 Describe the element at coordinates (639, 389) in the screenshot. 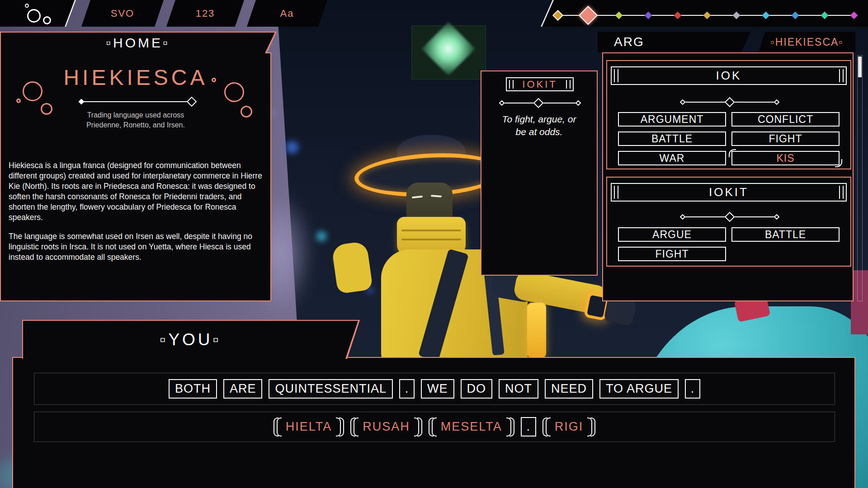

I see `sentence-word: TO ARGUE` at that location.